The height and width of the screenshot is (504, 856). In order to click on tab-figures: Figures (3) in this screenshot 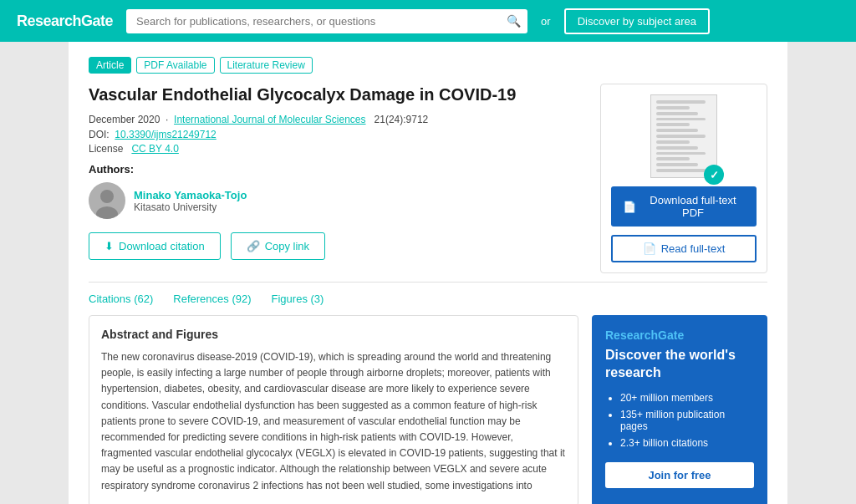, I will do `click(298, 299)`.